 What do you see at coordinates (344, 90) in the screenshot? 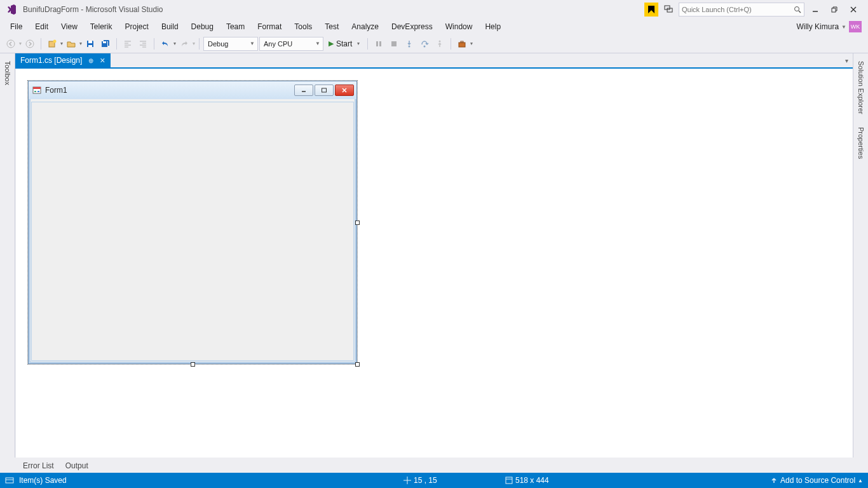
I see `form-close-icon` at bounding box center [344, 90].